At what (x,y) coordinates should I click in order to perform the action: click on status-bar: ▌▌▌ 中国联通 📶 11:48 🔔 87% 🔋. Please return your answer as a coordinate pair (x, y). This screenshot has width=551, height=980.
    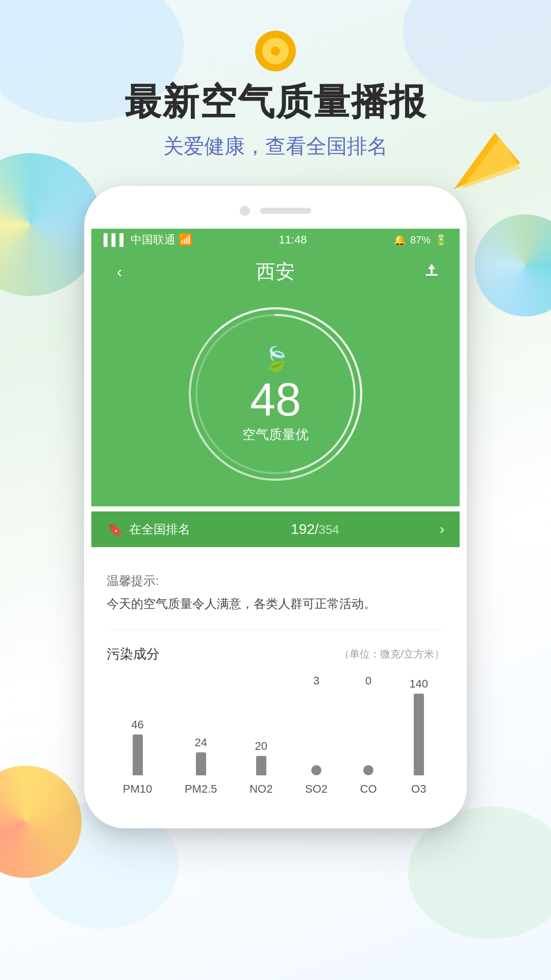
    Looking at the image, I should click on (276, 240).